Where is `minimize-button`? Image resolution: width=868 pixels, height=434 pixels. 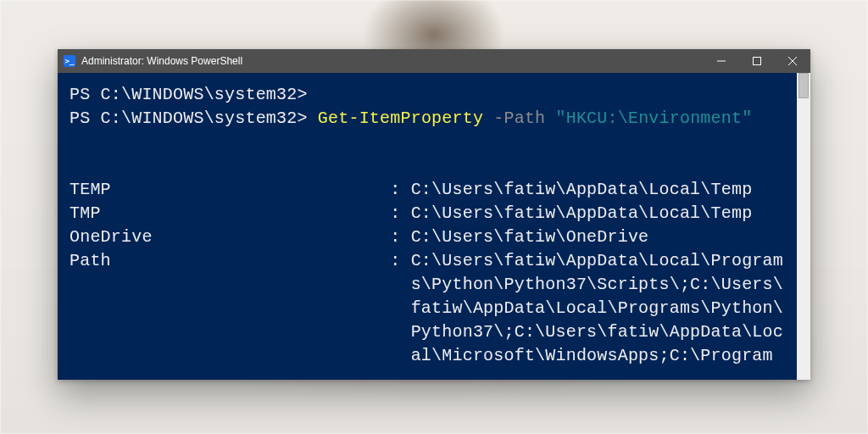
minimize-button is located at coordinates (721, 61).